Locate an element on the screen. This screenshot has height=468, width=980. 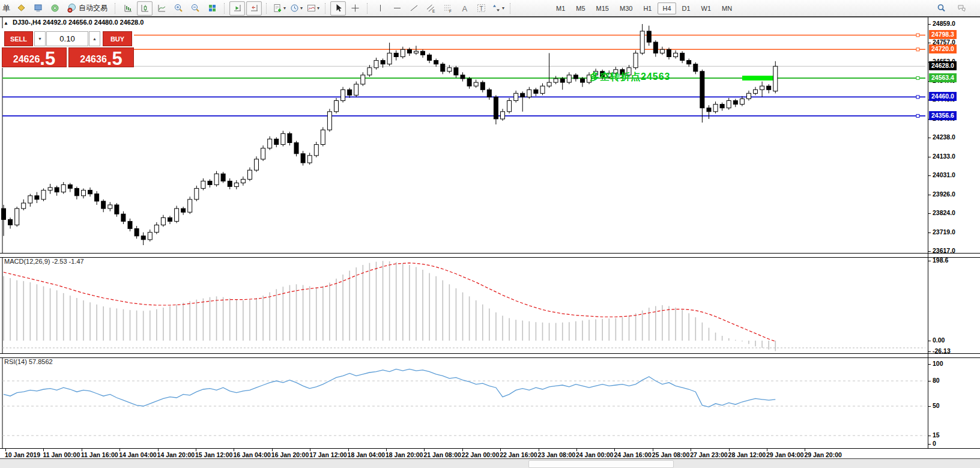
chart-header: ▲ DJ30-,H4 24492.0 24656.0 24480.0 24628… is located at coordinates (73, 22).